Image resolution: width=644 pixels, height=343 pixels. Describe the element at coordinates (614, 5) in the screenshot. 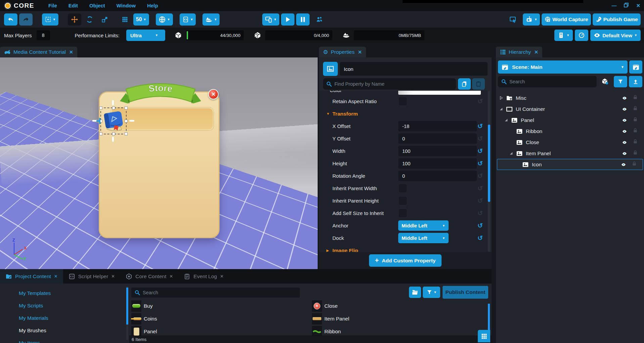

I see `minimize-button: —` at that location.